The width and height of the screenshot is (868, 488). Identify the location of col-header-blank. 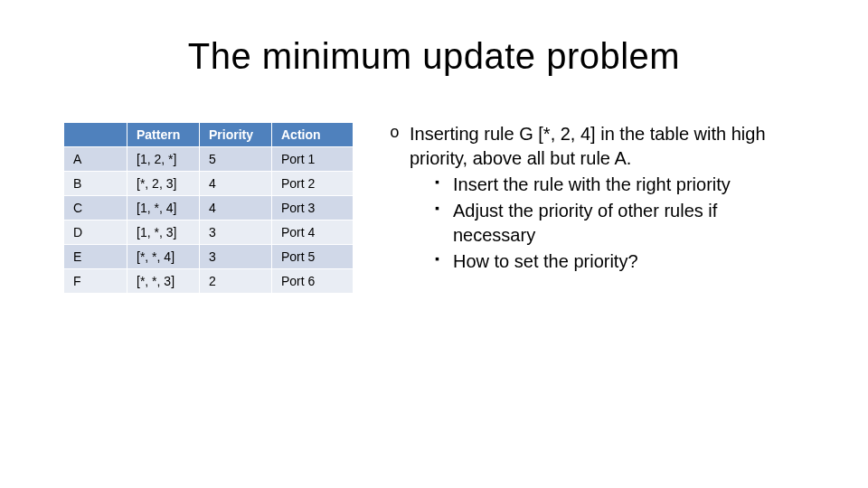
(96, 136).